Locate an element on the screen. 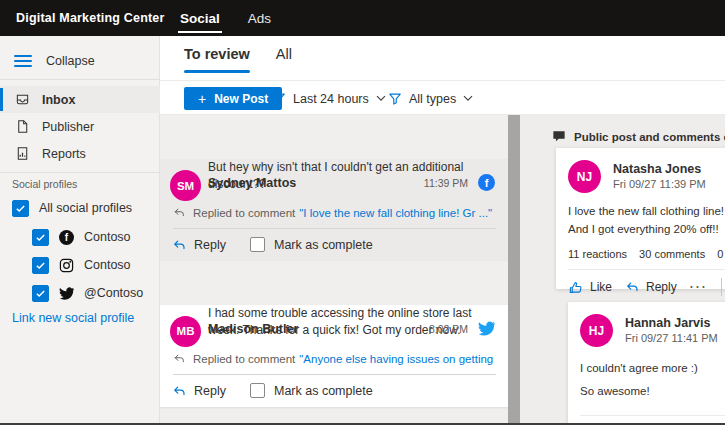  scrollbar-thumb is located at coordinates (514, 270).